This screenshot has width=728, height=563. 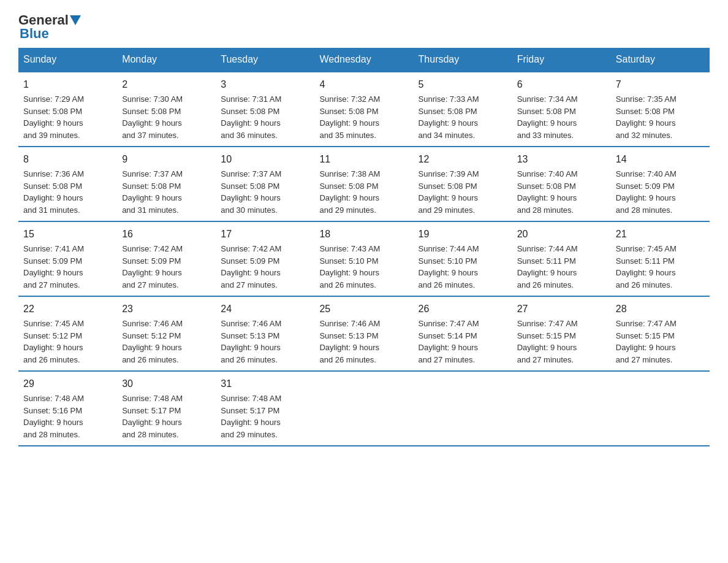 What do you see at coordinates (548, 192) in the screenshot?
I see `sunrise-info: Sunrise: 7:40 AMSunset: 5:08 PMDaylight:…` at bounding box center [548, 192].